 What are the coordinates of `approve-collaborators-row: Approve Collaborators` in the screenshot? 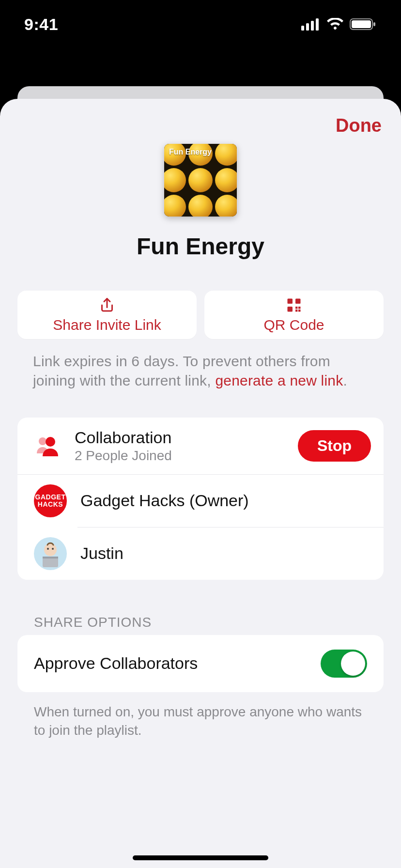 It's located at (200, 664).